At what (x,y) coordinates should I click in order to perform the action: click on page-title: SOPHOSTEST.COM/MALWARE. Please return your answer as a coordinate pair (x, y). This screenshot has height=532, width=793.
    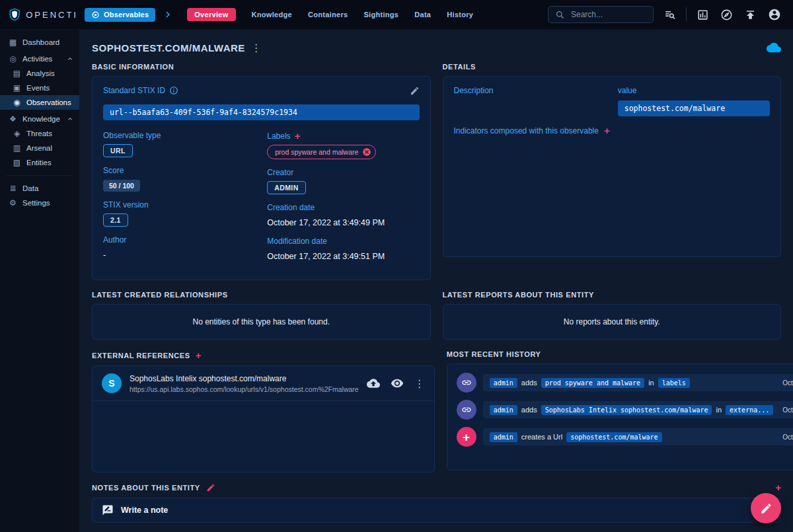
    Looking at the image, I should click on (169, 48).